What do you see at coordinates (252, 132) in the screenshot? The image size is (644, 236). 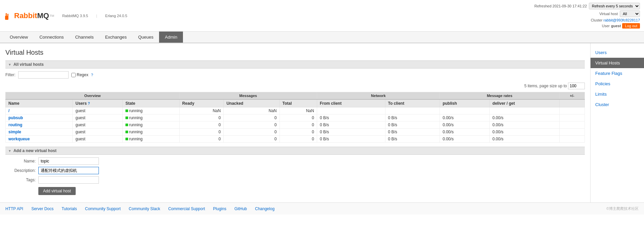 I see `row-unacked: 0` at bounding box center [252, 132].